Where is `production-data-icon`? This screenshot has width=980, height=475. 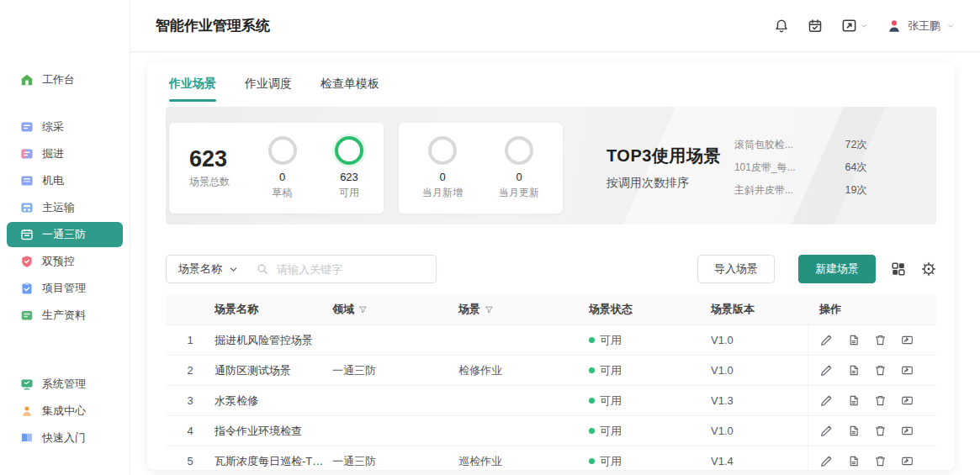
production-data-icon is located at coordinates (27, 315).